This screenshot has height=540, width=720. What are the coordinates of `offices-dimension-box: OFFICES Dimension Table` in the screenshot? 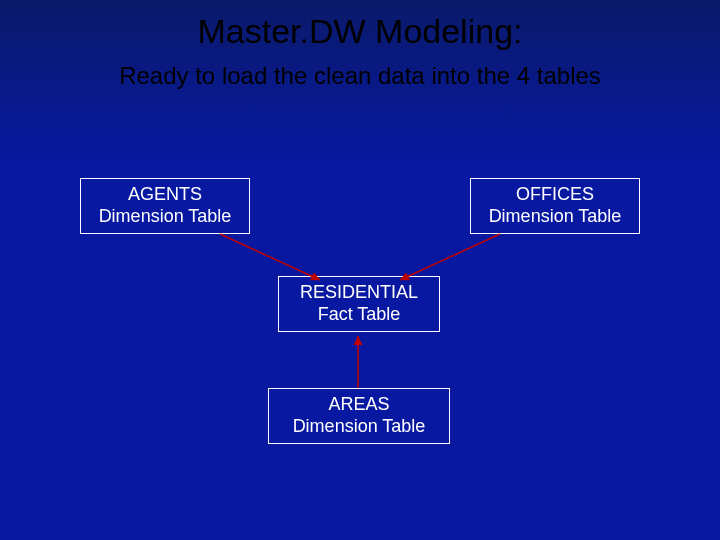 It's located at (555, 206).